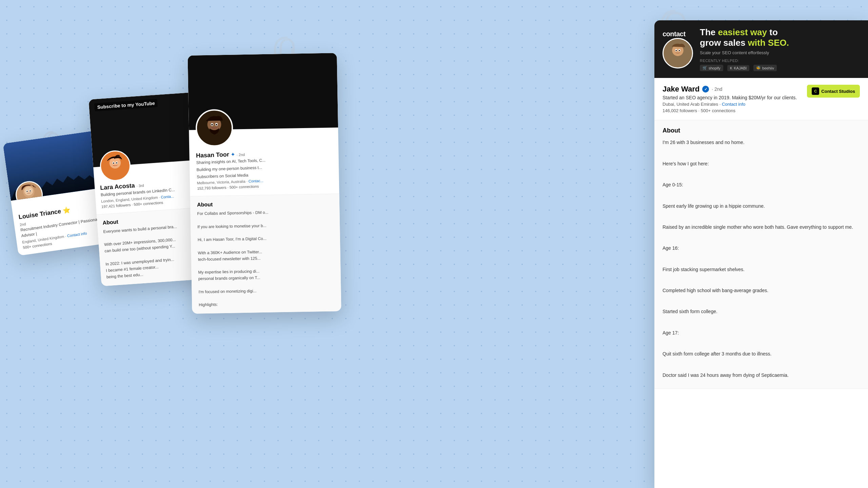 The image size is (868, 488). I want to click on jake-ad-subtitle: Scale your SEO content effortlessly, so click(780, 53).